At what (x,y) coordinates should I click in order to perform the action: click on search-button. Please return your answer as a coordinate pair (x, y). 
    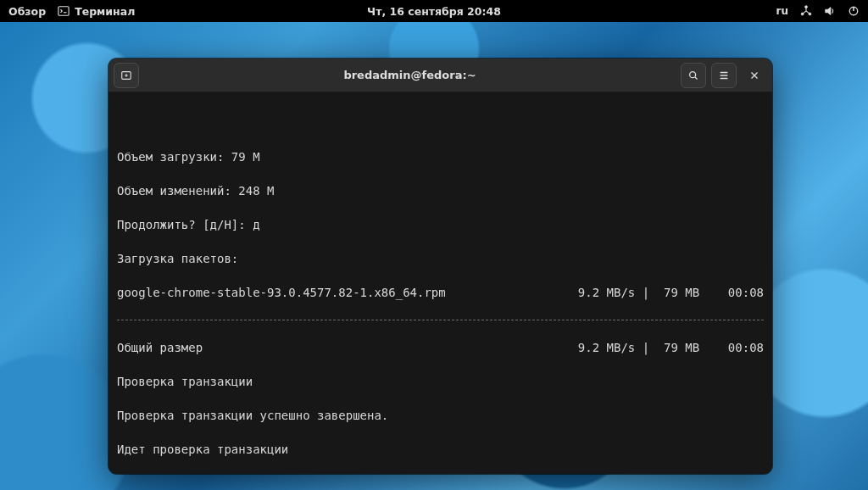
    Looking at the image, I should click on (693, 75).